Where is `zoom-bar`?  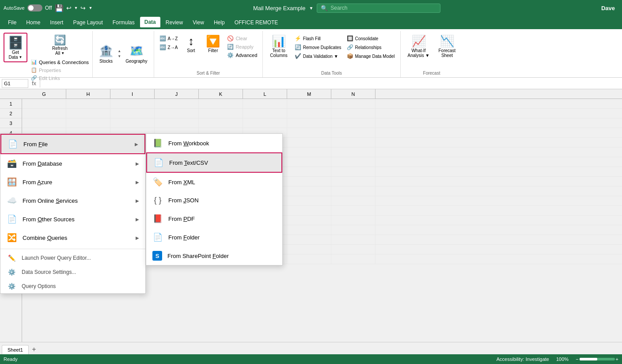 zoom-bar is located at coordinates (597, 359).